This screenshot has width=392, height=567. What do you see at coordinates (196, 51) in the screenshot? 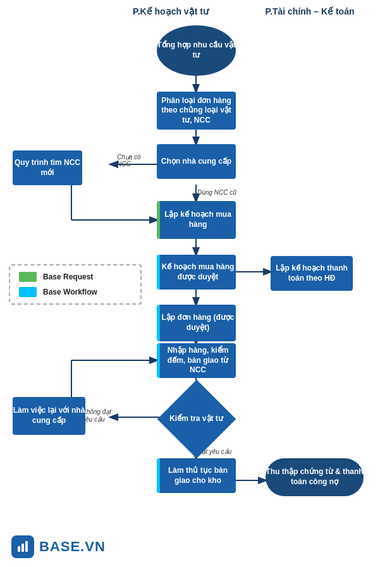
I see `node-n1: Tổng hợp nhu cầu vật tư` at bounding box center [196, 51].